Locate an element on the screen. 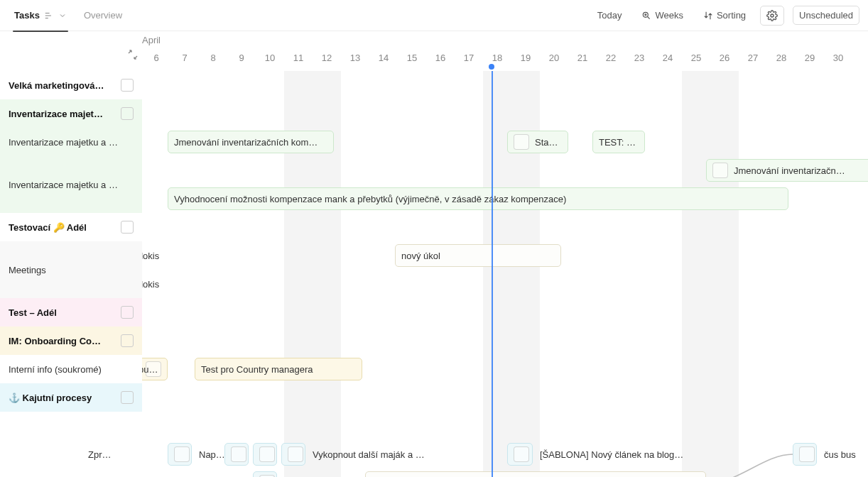  task-label: Jmenování inventarizačn… is located at coordinates (790, 170).